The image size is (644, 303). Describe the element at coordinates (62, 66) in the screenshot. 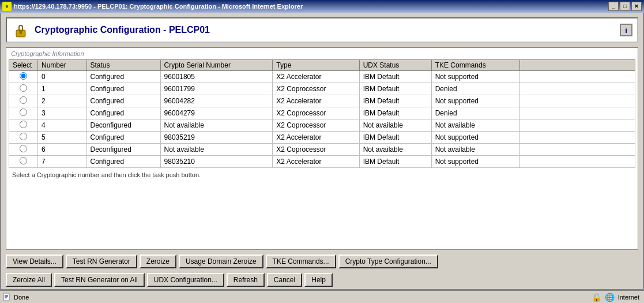

I see `col-header-number: Number` at that location.